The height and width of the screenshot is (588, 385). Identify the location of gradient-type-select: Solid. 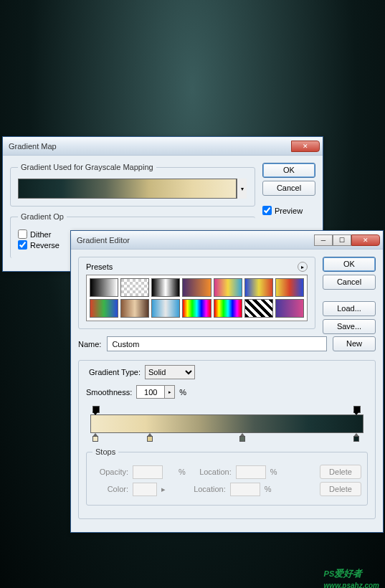
(170, 372).